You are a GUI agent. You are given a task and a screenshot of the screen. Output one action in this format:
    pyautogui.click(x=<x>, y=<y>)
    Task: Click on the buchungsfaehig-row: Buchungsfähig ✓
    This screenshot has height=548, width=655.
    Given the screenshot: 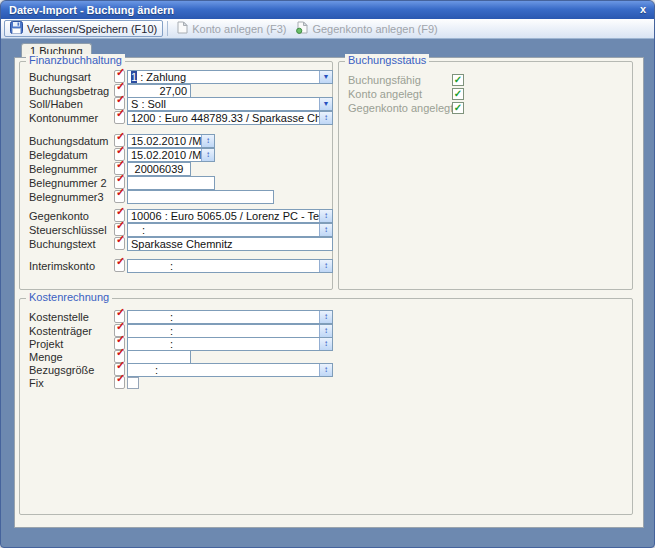 What is the action you would take?
    pyautogui.click(x=486, y=80)
    